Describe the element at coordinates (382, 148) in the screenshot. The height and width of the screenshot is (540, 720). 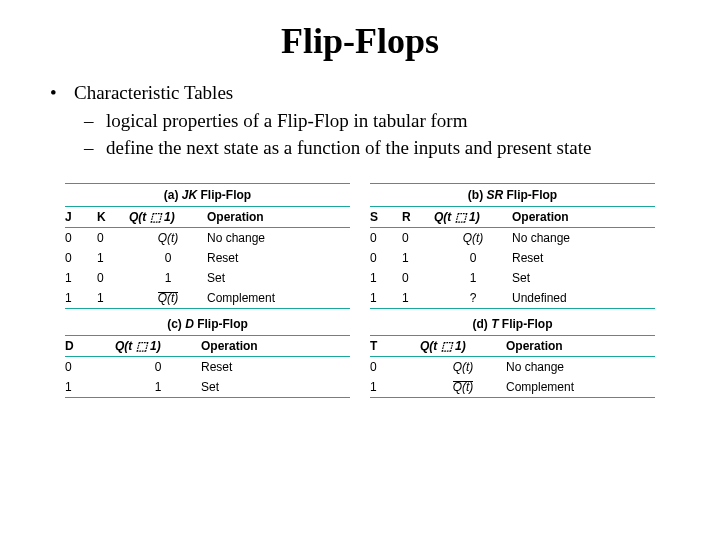
I see `bullet-level2: – define the next state as a function of…` at that location.